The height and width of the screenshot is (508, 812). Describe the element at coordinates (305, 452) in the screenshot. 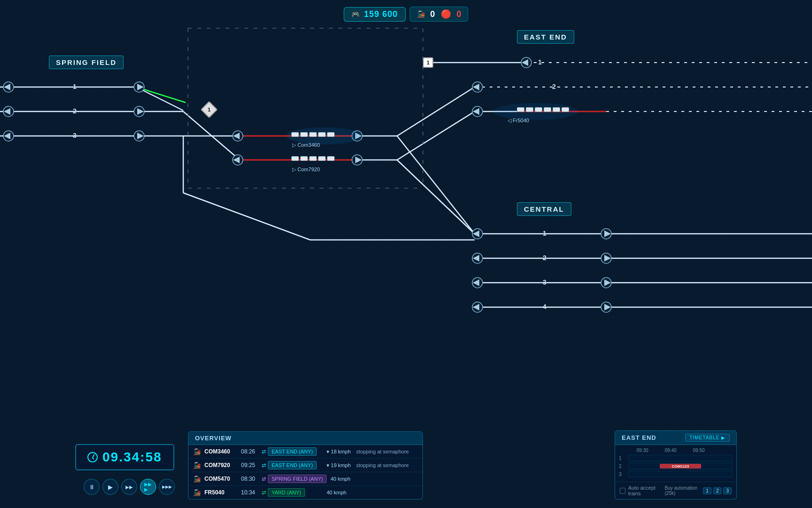

I see `overview-row-0: 🚂 COM3460 08:26 ⇄ EAST END (ANY) ▾ 18 km…` at that location.